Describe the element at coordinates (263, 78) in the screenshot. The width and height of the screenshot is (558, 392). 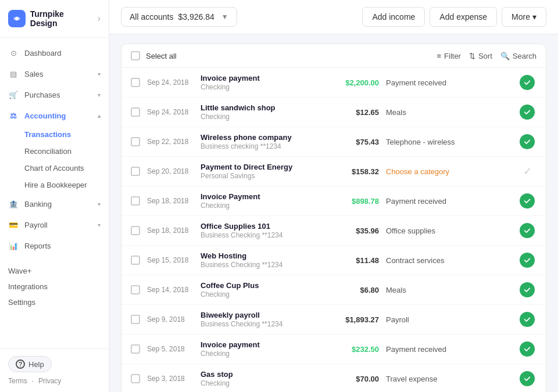
I see `row-name-0: Invoice payment` at that location.